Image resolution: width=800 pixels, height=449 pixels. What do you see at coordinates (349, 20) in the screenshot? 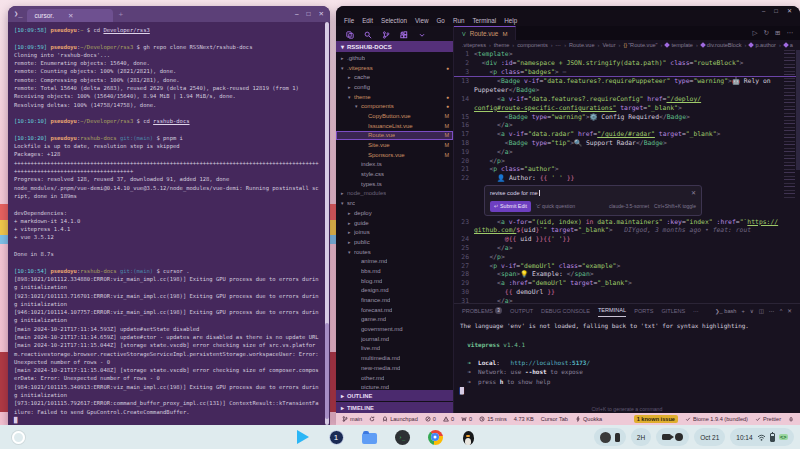
I see `menu-file: File` at bounding box center [349, 20].